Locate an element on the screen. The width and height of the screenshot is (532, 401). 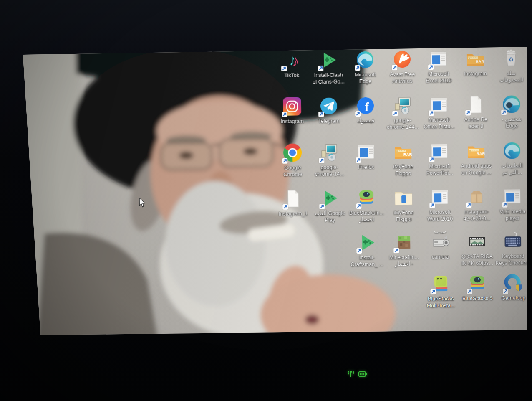
icon-label: google- chrome-144... is located at coordinates (403, 124).